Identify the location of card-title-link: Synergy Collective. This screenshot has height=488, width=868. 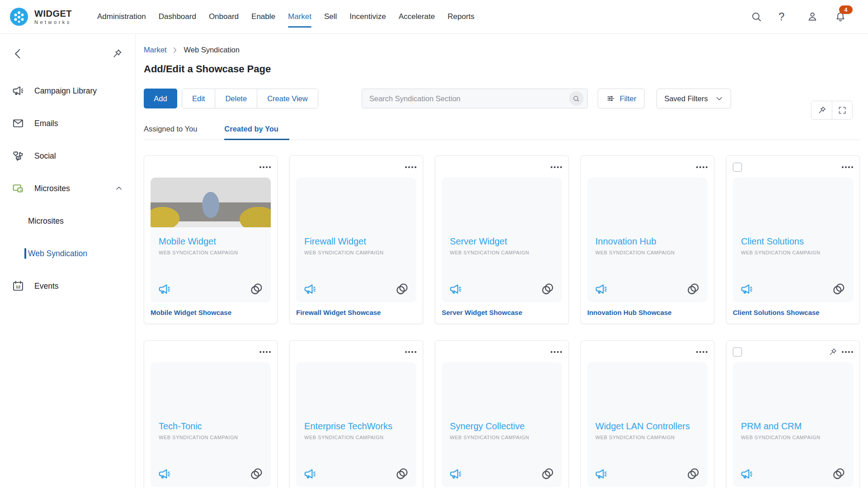
(502, 427).